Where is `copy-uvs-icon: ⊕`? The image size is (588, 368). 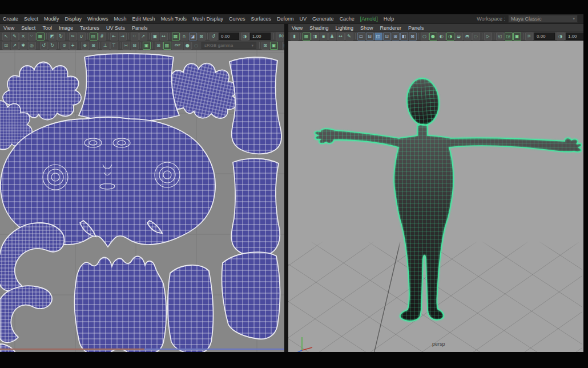
copy-uvs-icon: ⊕ is located at coordinates (85, 46).